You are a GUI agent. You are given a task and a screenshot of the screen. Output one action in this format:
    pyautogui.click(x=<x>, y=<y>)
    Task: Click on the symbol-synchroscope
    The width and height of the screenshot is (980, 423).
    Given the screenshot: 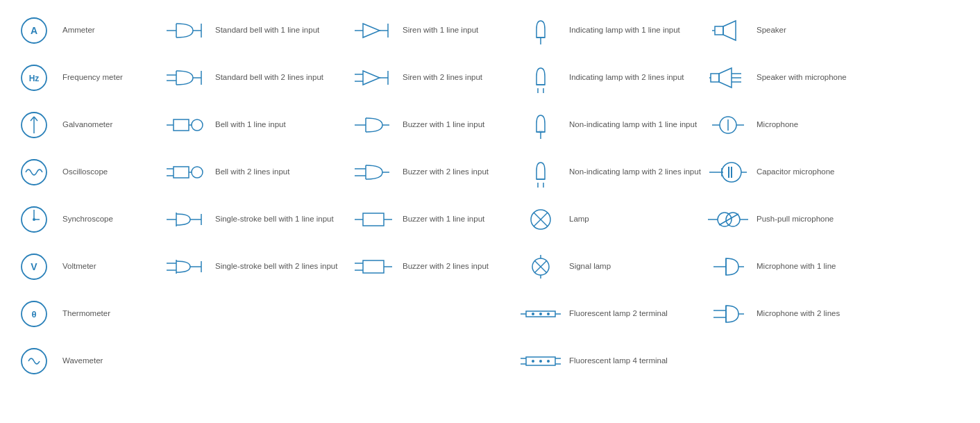 What is the action you would take?
    pyautogui.click(x=34, y=219)
    